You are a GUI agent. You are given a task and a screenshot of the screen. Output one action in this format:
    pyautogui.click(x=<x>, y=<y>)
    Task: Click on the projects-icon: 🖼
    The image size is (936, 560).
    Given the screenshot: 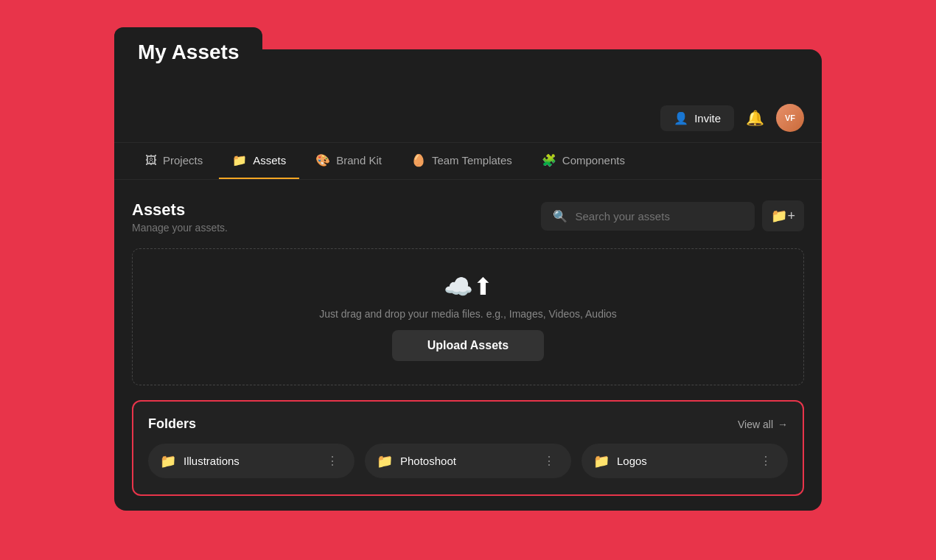 What is the action you would take?
    pyautogui.click(x=151, y=161)
    